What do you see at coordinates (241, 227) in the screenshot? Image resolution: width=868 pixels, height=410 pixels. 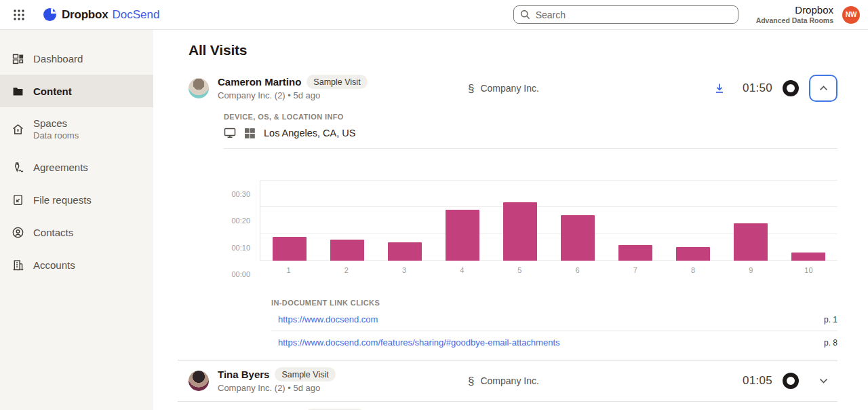 I see `chart-y-axis: 00:0000:1000:2000:30` at bounding box center [241, 227].